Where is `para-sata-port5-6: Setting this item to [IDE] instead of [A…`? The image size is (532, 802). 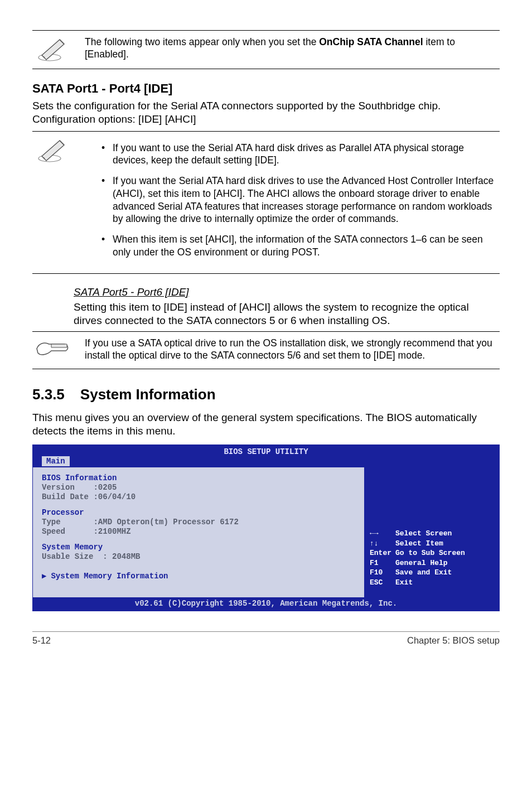 para-sata-port5-6: Setting this item to [IDE] instead of [A… is located at coordinates (287, 315).